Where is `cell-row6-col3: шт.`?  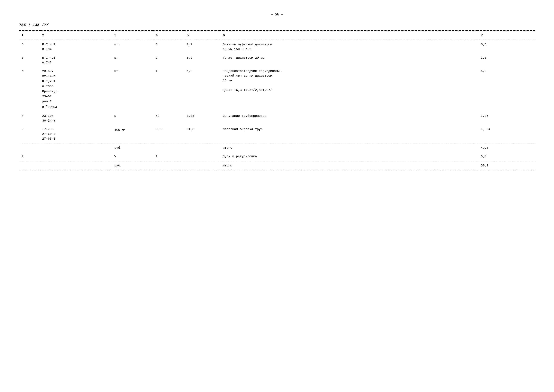
cell-row6-col3: шт. is located at coordinates (132, 89).